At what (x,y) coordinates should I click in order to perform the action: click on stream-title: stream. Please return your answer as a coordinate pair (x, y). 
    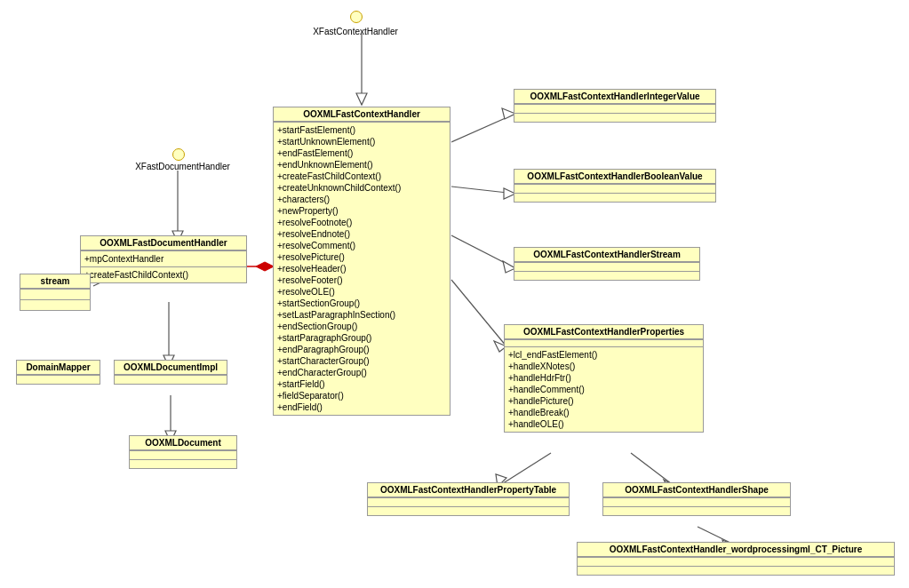
    Looking at the image, I should click on (55, 282).